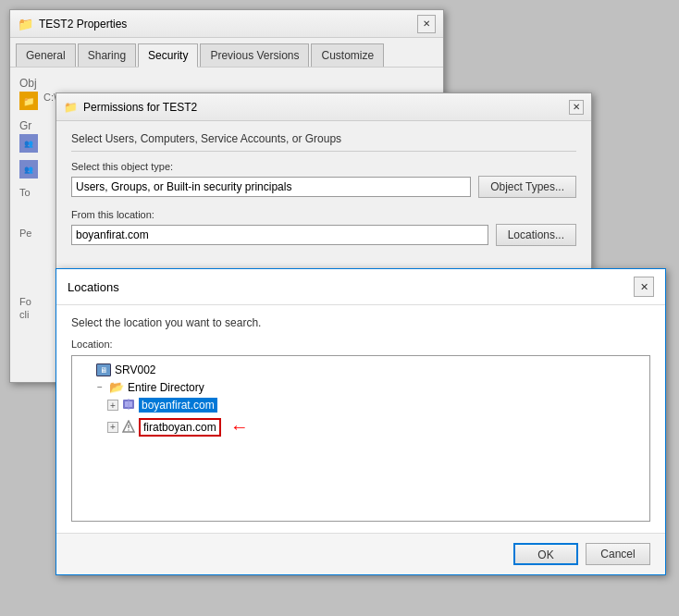 The image size is (679, 616). I want to click on location-input, so click(279, 235).